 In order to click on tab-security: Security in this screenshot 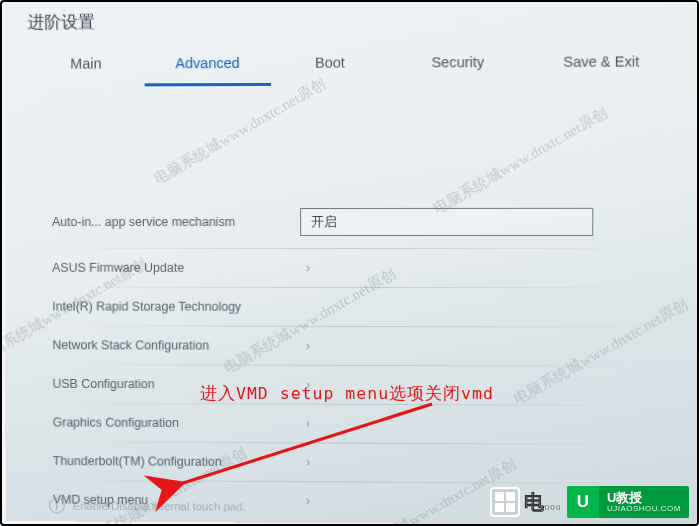, I will do `click(458, 66)`.